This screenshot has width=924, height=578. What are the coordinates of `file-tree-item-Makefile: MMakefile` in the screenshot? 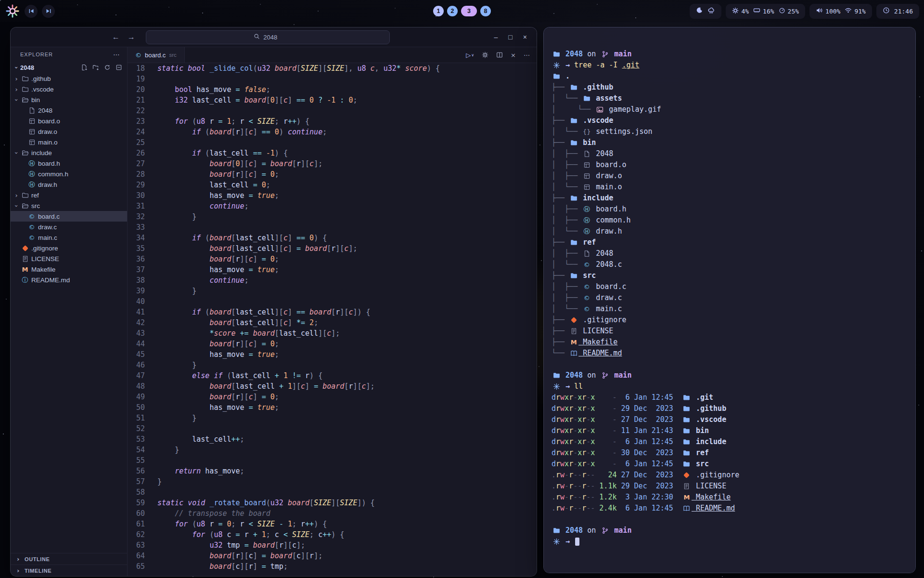 It's located at (69, 269).